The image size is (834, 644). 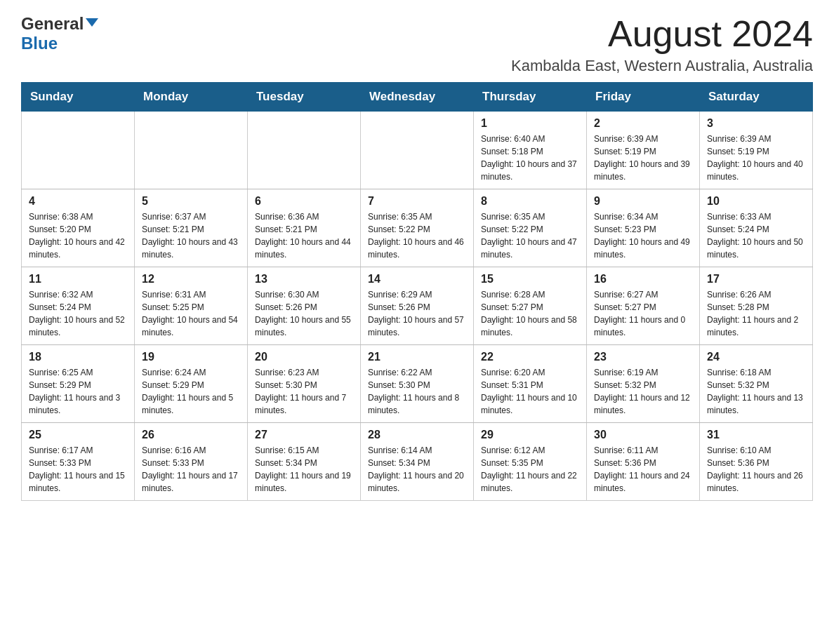 I want to click on calendar-cell: 21Sunrise: 6:22 AM Sunset: 5:30 PM Dayli…, so click(x=417, y=384).